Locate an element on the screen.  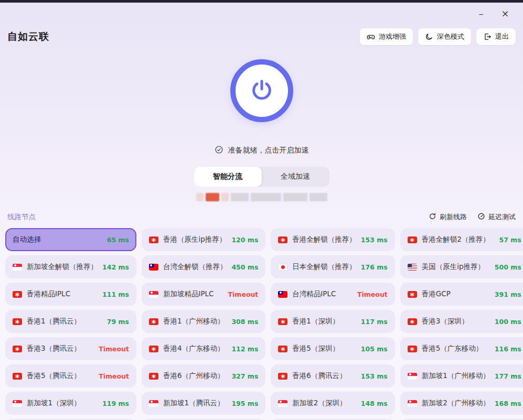
refresh-lines-label: 刷新线路 is located at coordinates (453, 217).